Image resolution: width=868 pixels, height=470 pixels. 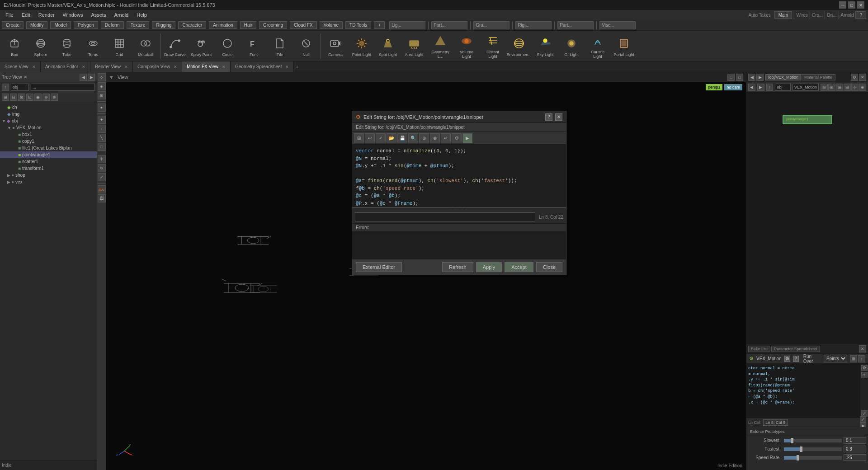 What do you see at coordinates (379, 25) in the screenshot?
I see `workflow-add: +` at bounding box center [379, 25].